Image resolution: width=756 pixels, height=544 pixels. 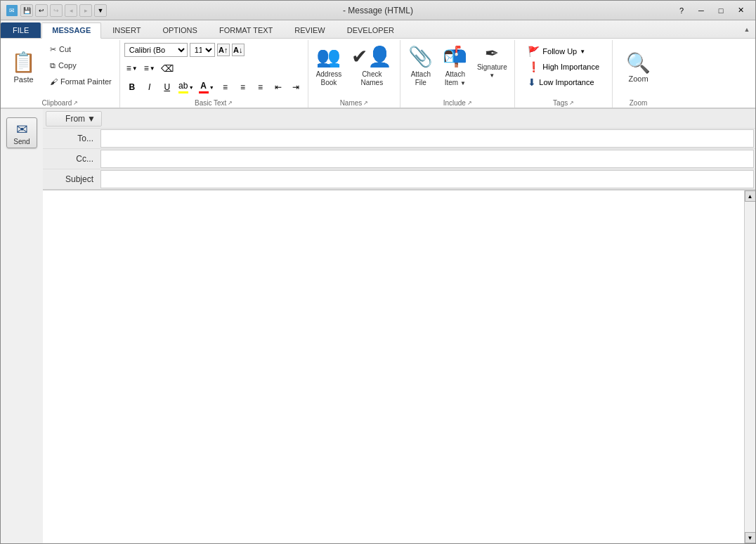 What do you see at coordinates (372, 79) in the screenshot?
I see `check-names-label: Check Names` at bounding box center [372, 79].